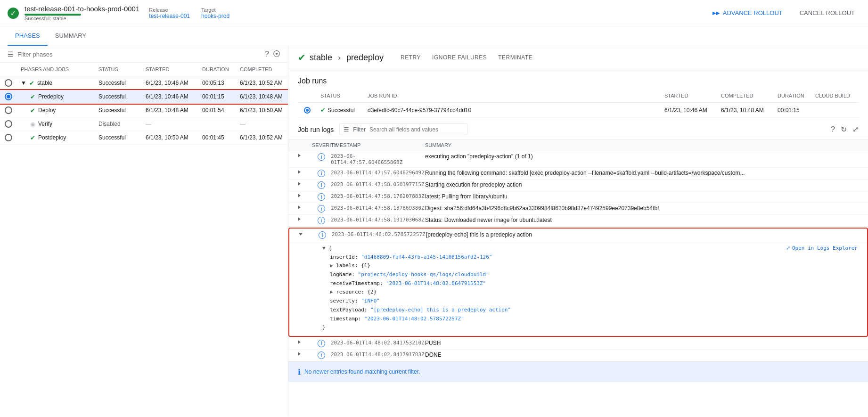  I want to click on log-title: Job run logs, so click(316, 130).